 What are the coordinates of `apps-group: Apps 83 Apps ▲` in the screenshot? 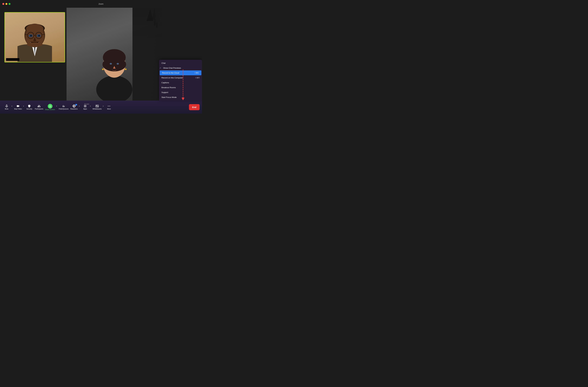 It's located at (86, 107).